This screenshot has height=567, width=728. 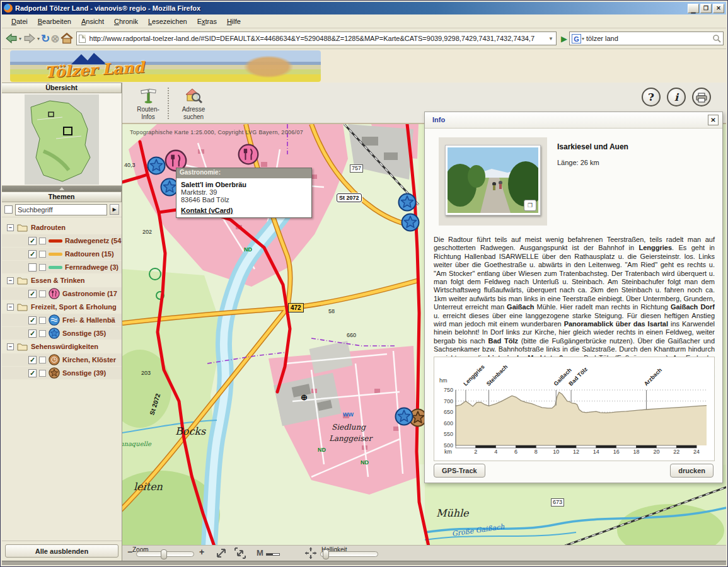 I want to click on layer-checkbox, so click(x=33, y=267).